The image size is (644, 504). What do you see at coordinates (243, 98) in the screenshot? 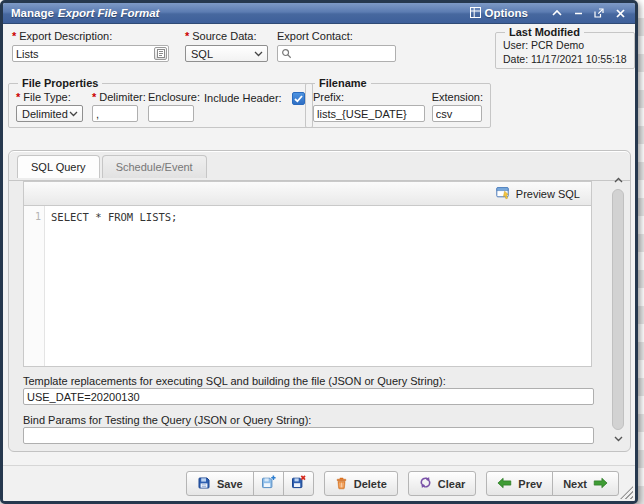
I see `include-header-label: Include Header:` at bounding box center [243, 98].